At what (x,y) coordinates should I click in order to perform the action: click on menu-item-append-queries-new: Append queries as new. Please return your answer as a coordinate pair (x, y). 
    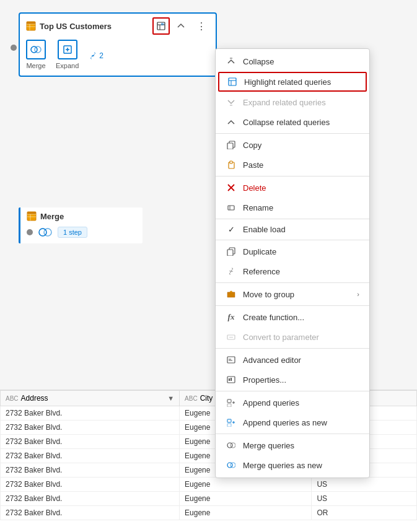
    Looking at the image, I should click on (292, 422).